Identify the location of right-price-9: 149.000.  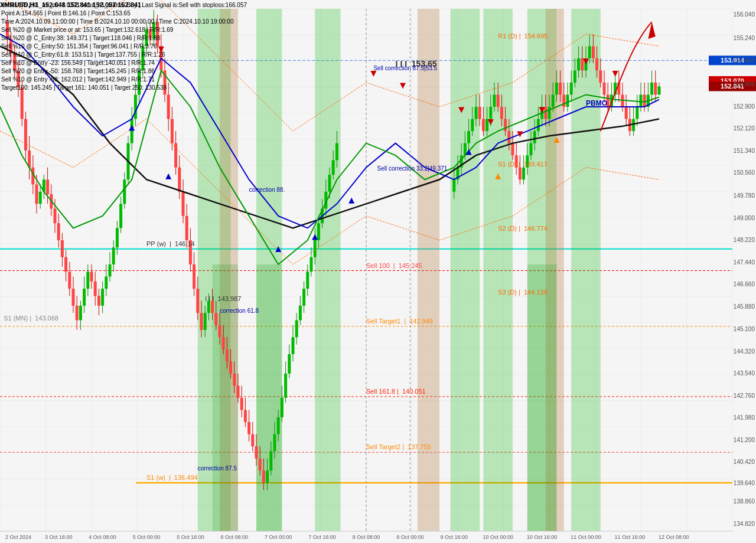
(744, 218).